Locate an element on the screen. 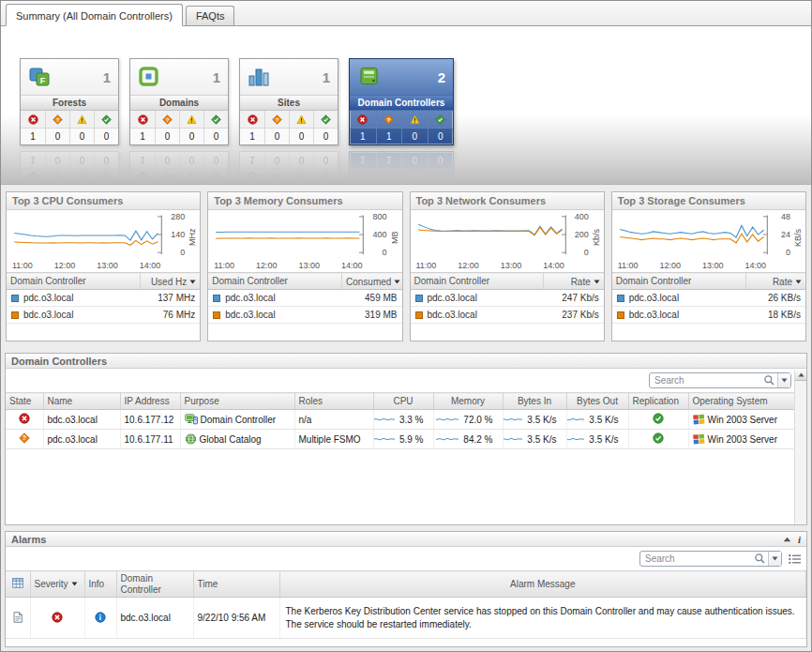 The height and width of the screenshot is (652, 812). dc-row: ? pdc.o3.local 10.6.177.11 Global Catalo… is located at coordinates (406, 439).